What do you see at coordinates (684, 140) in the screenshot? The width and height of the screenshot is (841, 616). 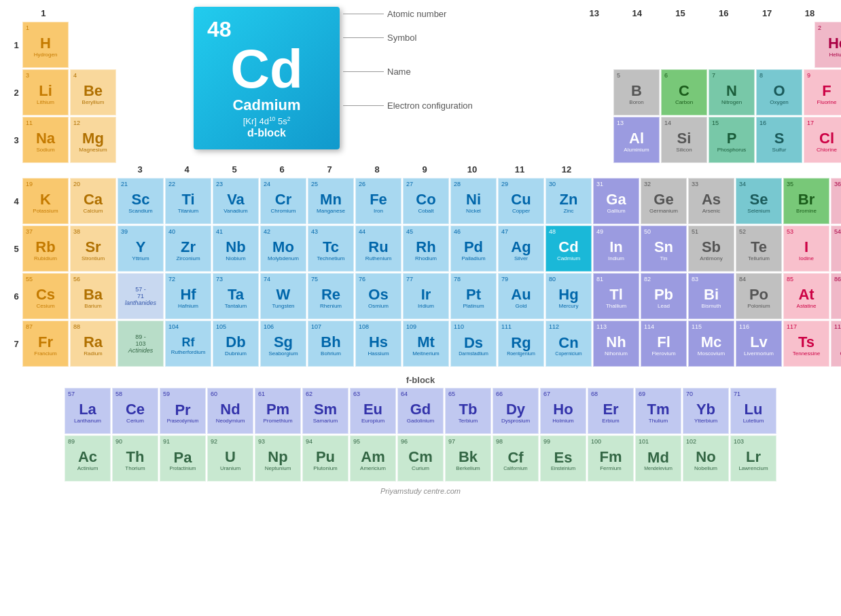 I see `element-Si: 14 Si Silicon` at bounding box center [684, 140].